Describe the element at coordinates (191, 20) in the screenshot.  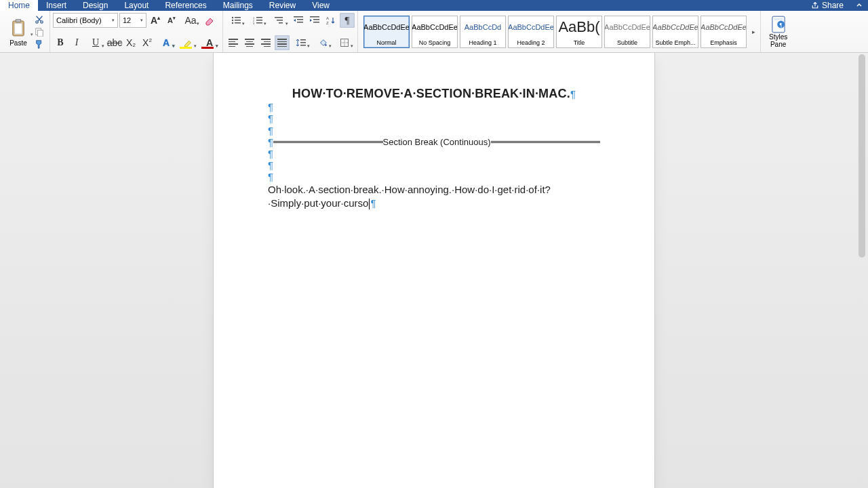
I see `change-case-button: Aa▾` at that location.